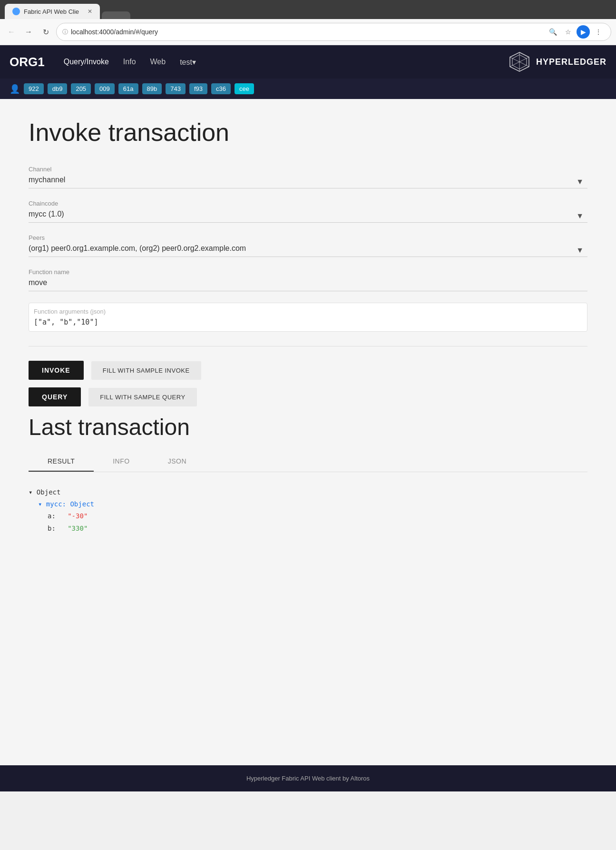 The image size is (616, 850). What do you see at coordinates (143, 397) in the screenshot?
I see `fill-query-button: FILL WITH SAMPLE QUERY` at bounding box center [143, 397].